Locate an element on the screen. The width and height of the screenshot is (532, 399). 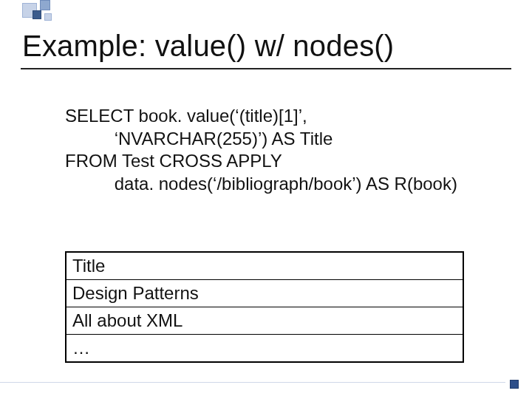
table-row: Design Patterns is located at coordinates (265, 294).